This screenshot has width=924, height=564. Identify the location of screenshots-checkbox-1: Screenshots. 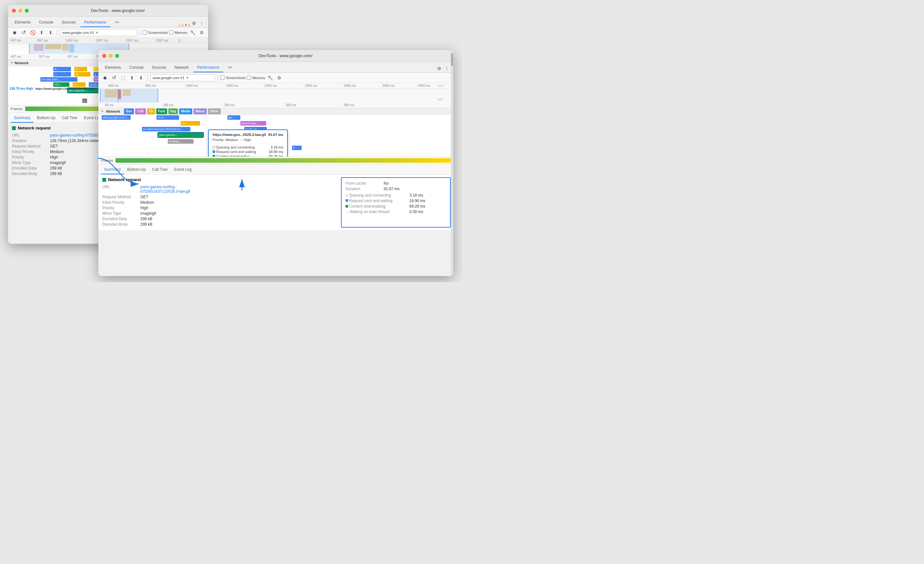
(155, 32).